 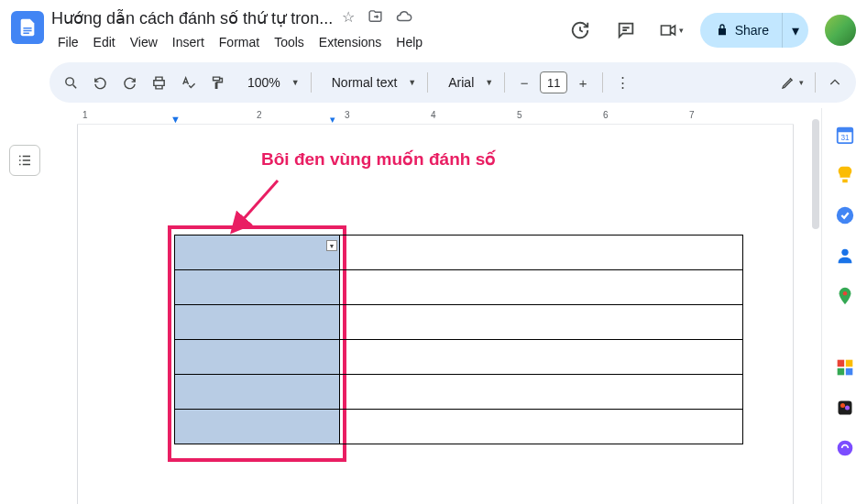 What do you see at coordinates (434, 27) in the screenshot?
I see `app-header: Hướng dẫn cách đánh số thứ tự tron... ☆ …` at bounding box center [434, 27].